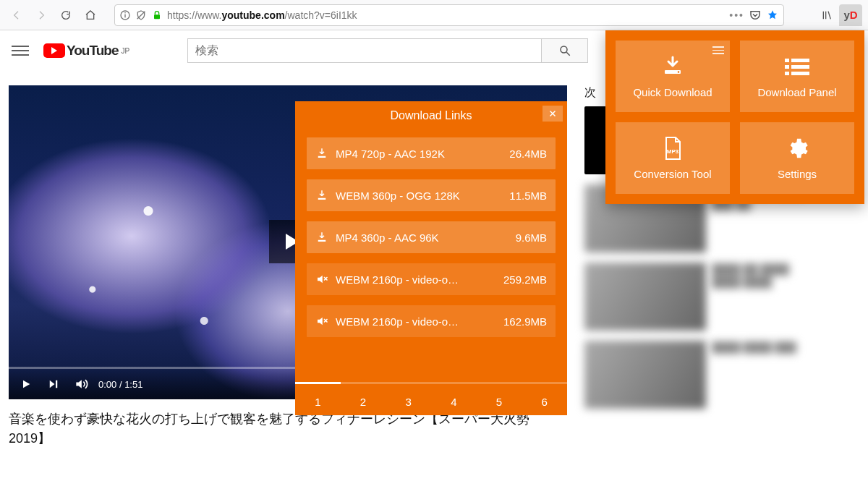  What do you see at coordinates (41, 15) in the screenshot?
I see `arrow-right-icon` at bounding box center [41, 15].